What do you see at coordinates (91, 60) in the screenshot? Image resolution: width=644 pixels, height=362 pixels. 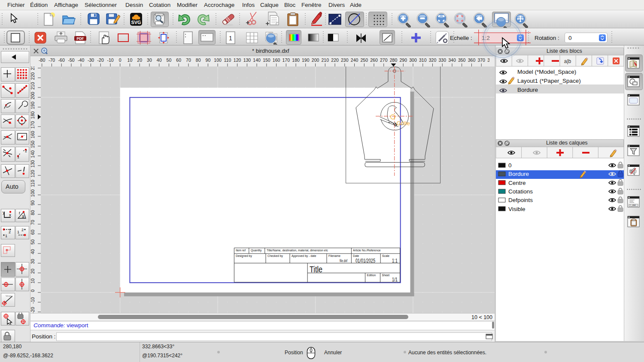 I see `svg-text: -30` at bounding box center [91, 60].